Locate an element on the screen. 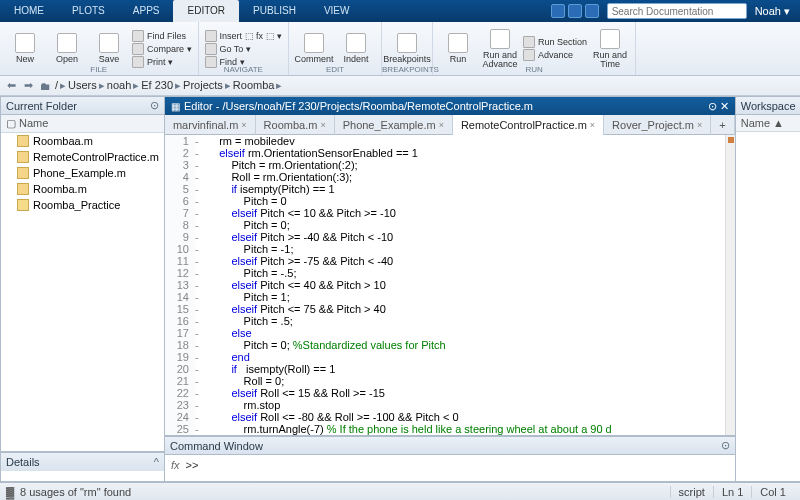 This screenshot has height=500, width=800. folder-item: Phone_Example.m is located at coordinates (82, 173).